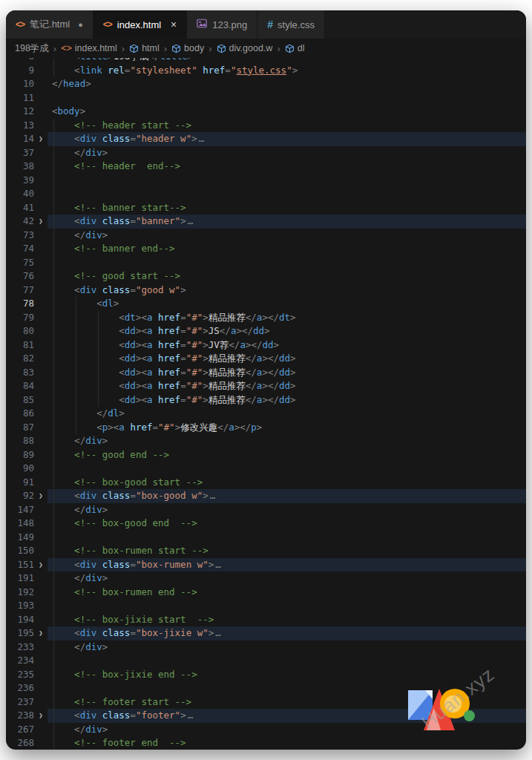 Image resolution: width=532 pixels, height=760 pixels. What do you see at coordinates (266, 675) in the screenshot?
I see `code-line: 235 <!-- box-jixie end -->` at bounding box center [266, 675].